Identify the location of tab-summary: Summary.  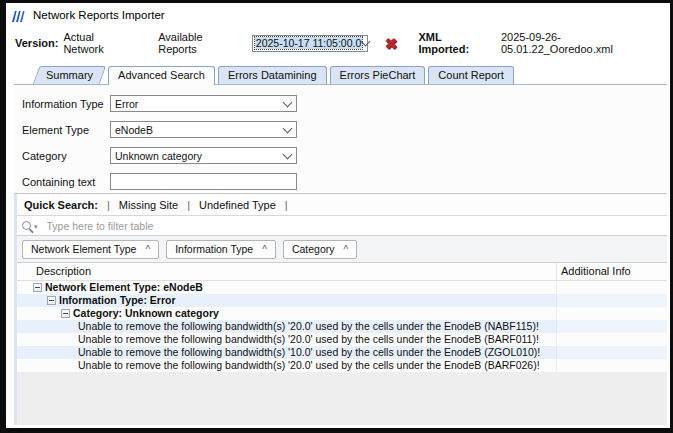
(70, 75).